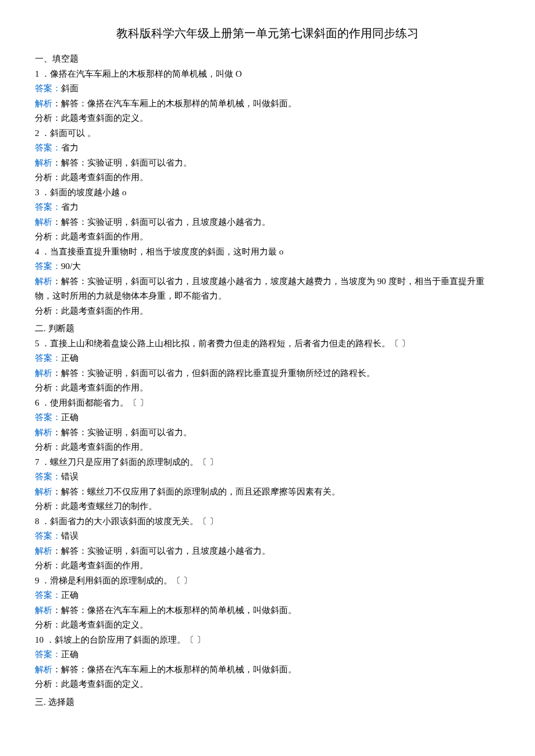 Image resolution: width=535 pixels, height=756 pixels. Describe the element at coordinates (268, 289) in the screenshot. I see `analysis-line: 解析：解答：实验证明，斜面可以省力，且坡度越小越省力，坡度越大越费力，当坡度为 …` at that location.